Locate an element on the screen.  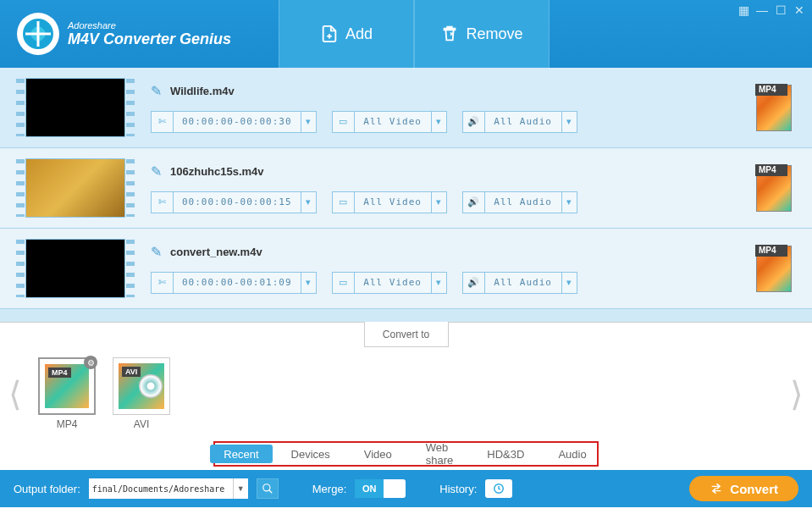
format-thumb-code: AVI is located at coordinates (131, 372).